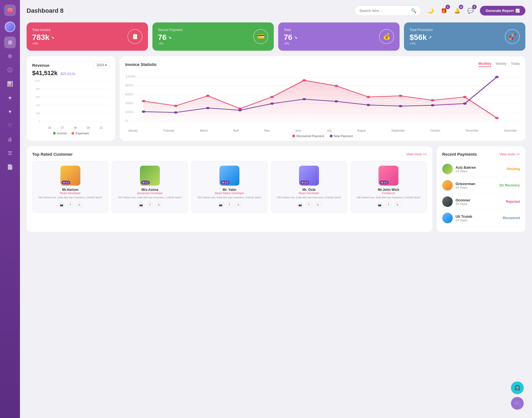 The width and height of the screenshot is (532, 418). What do you see at coordinates (10, 167) in the screenshot?
I see `sidebar-item-docs: 📄` at bounding box center [10, 167].